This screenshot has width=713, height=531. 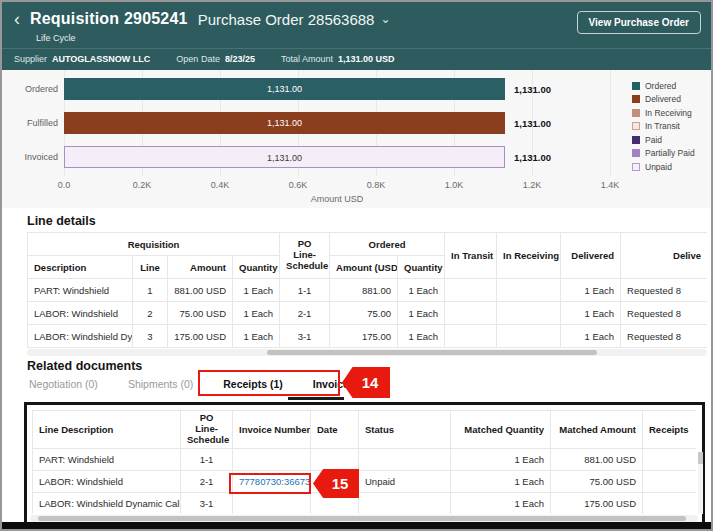 I want to click on header-invoice-number: Invoice Number, so click(x=272, y=430).